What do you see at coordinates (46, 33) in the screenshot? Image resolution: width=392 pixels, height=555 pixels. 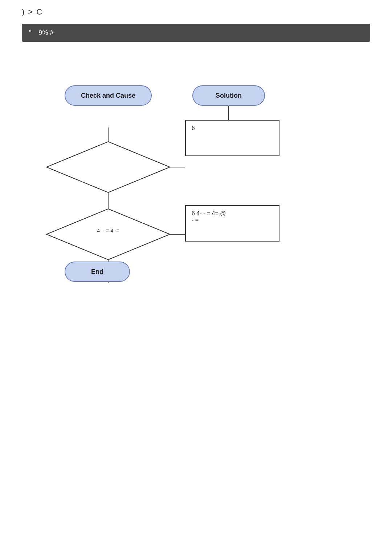 I see `toolbar-progress: 9% #` at bounding box center [46, 33].